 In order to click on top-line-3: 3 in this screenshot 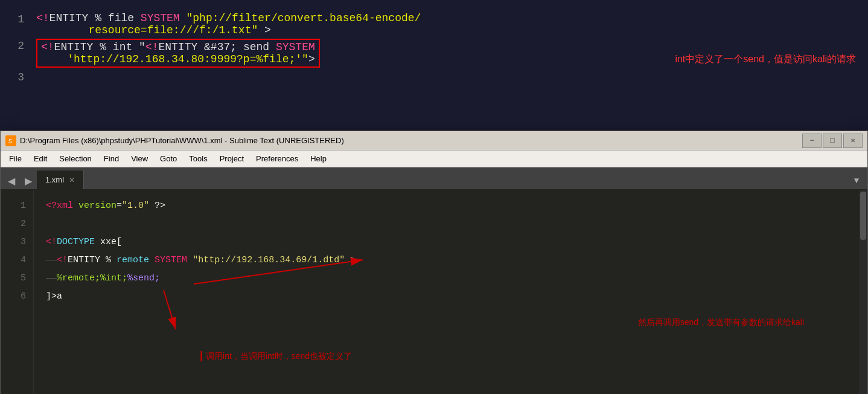, I will do `click(434, 78)`.